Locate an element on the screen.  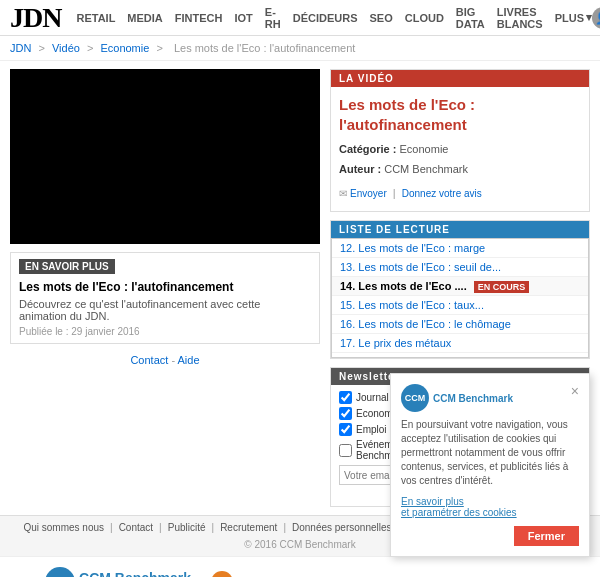
ccm-popup-icon: CCM is located at coordinates (415, 398).